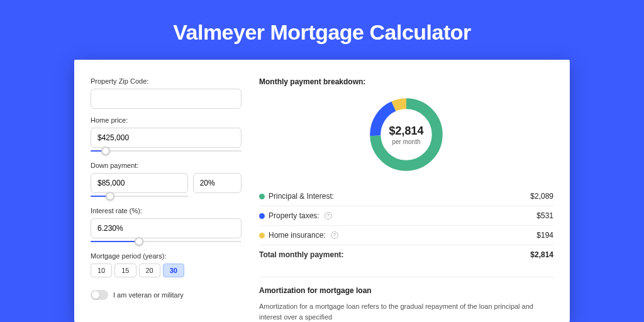 The height and width of the screenshot is (322, 644). Describe the element at coordinates (174, 270) in the screenshot. I see `period-button-30: 30` at that location.